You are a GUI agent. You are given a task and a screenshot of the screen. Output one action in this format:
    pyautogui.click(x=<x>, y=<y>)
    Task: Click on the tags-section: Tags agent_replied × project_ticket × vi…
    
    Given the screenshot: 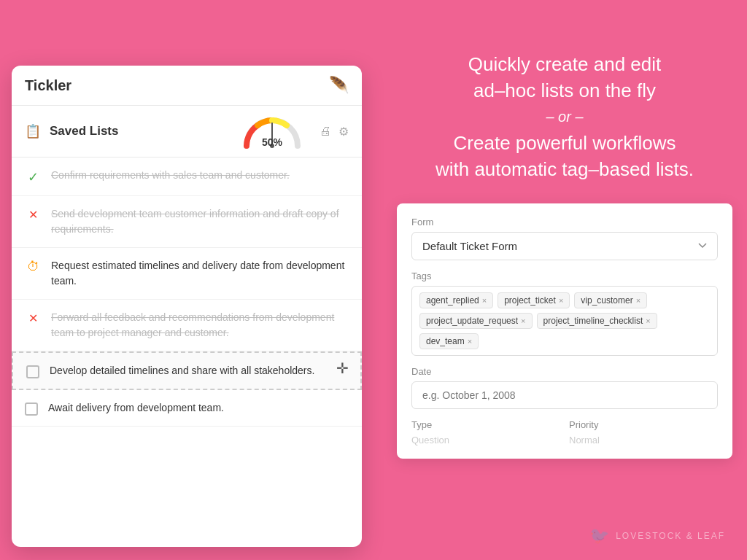 What is the action you would take?
    pyautogui.click(x=565, y=314)
    